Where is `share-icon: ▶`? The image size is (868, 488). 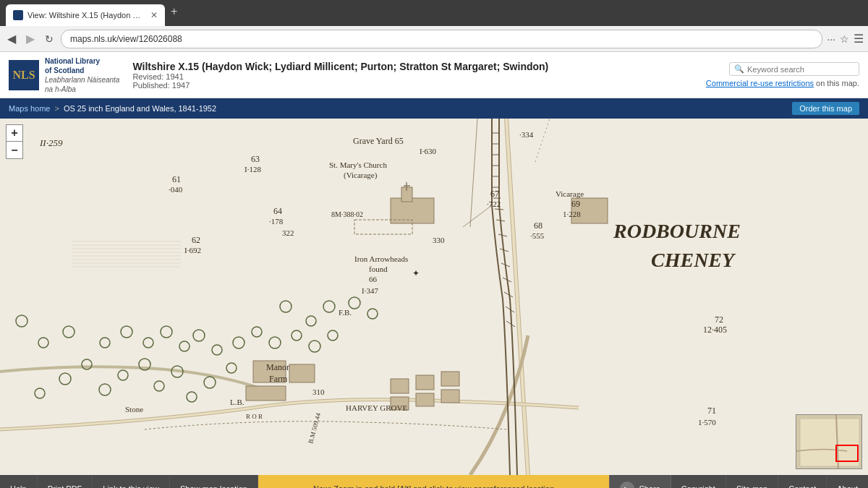 share-icon: ▶ is located at coordinates (627, 484).